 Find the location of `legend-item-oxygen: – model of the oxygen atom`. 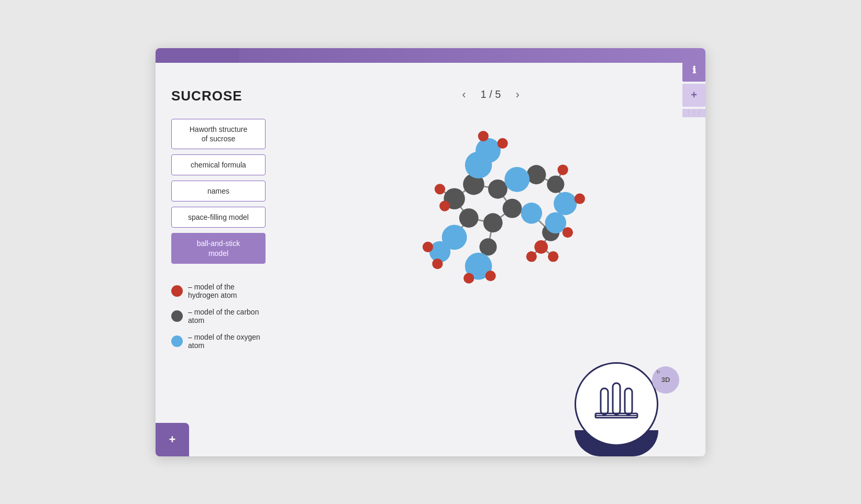

legend-item-oxygen: – model of the oxygen atom is located at coordinates (218, 341).